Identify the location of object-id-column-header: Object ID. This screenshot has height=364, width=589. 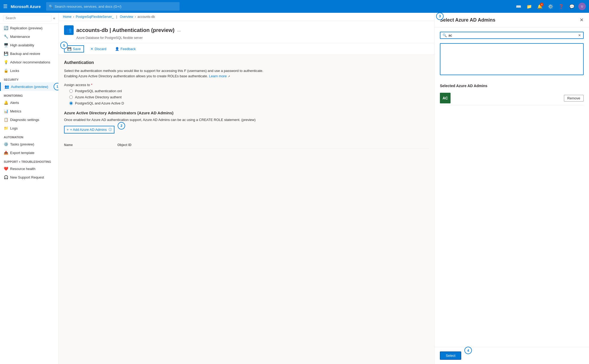
(144, 145).